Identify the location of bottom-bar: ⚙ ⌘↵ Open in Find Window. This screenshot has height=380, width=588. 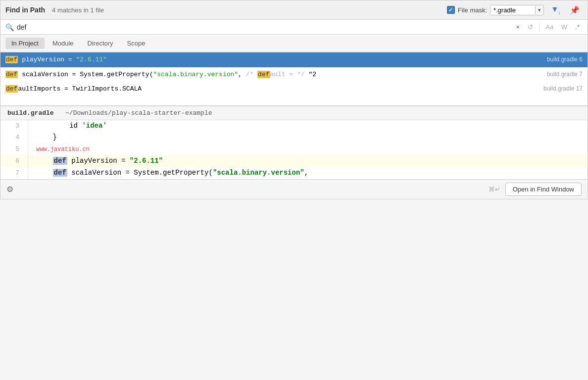
(294, 189).